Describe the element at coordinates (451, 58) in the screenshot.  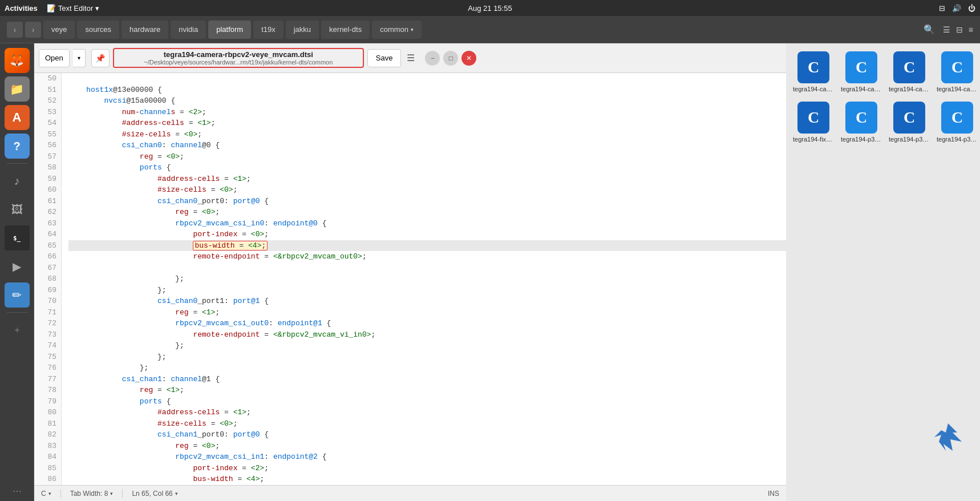
I see `maximize-button: □` at that location.